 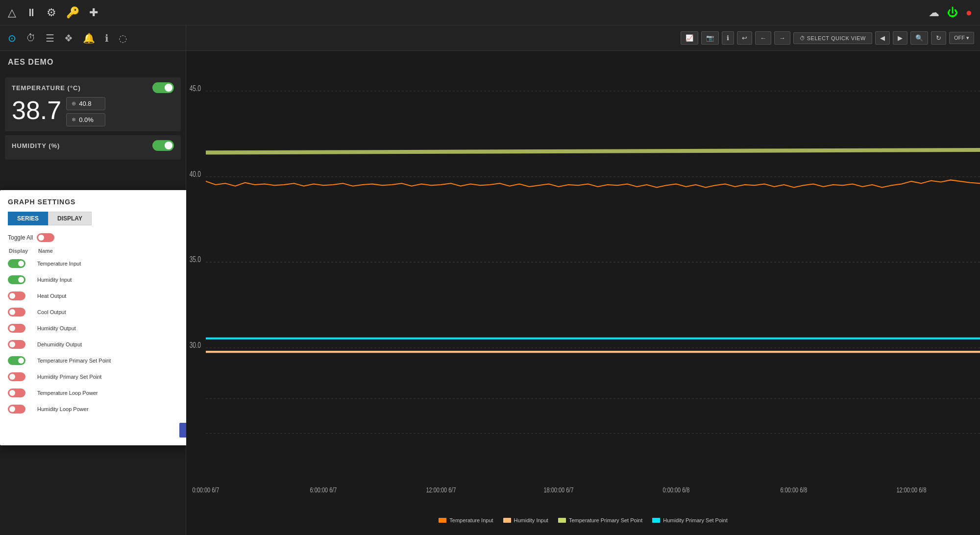 What do you see at coordinates (73, 13) in the screenshot?
I see `key-icon: 🔑` at bounding box center [73, 13].